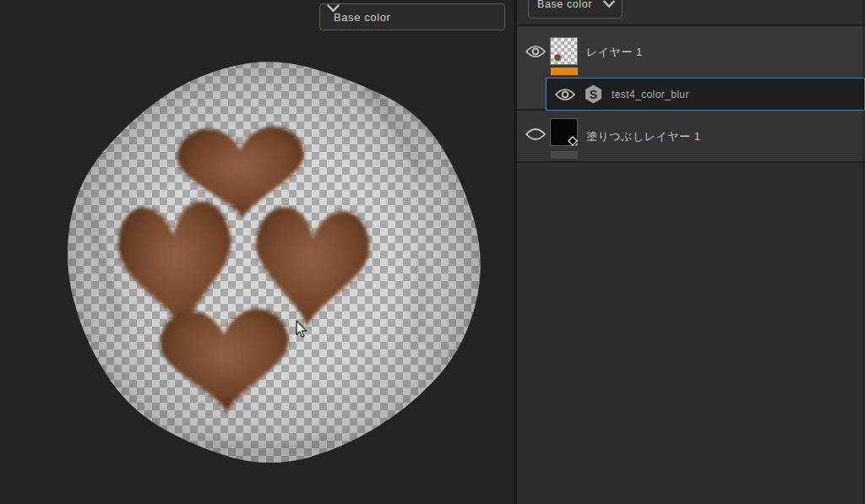 The width and height of the screenshot is (865, 504). Describe the element at coordinates (536, 134) in the screenshot. I see `visibility-eye-closed-icon` at that location.